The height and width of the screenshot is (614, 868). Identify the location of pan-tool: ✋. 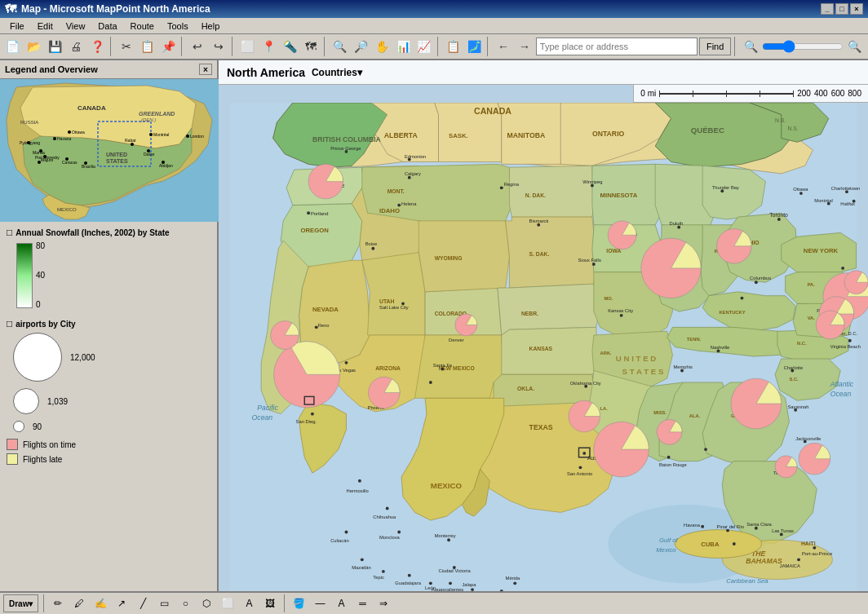
(382, 46).